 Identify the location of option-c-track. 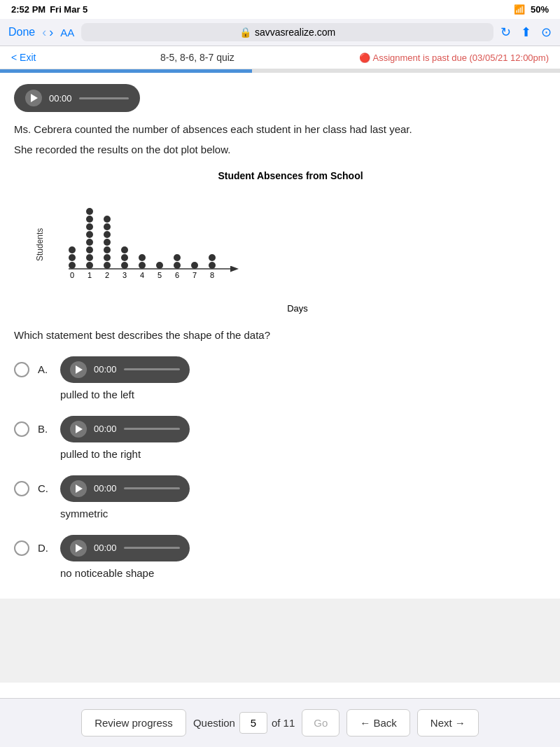
(152, 489).